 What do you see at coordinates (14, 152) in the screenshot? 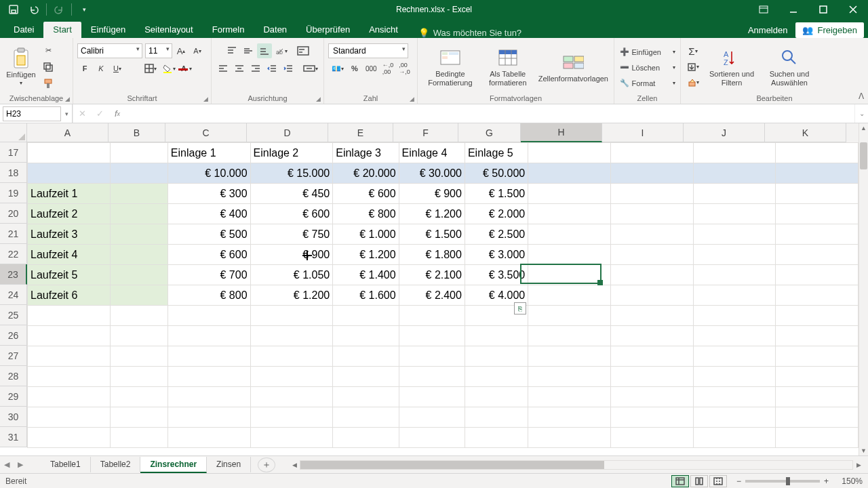
I see `row-header: 17` at bounding box center [14, 152].